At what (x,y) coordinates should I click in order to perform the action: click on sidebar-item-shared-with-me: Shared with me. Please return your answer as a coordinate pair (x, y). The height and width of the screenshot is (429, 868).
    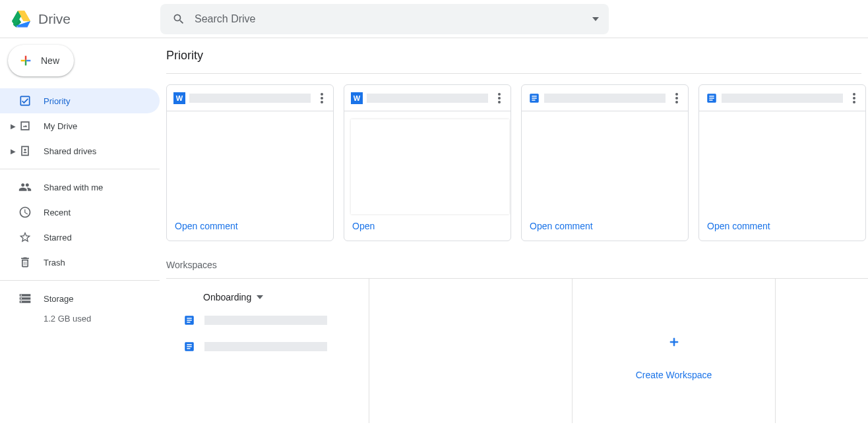
    Looking at the image, I should click on (80, 187).